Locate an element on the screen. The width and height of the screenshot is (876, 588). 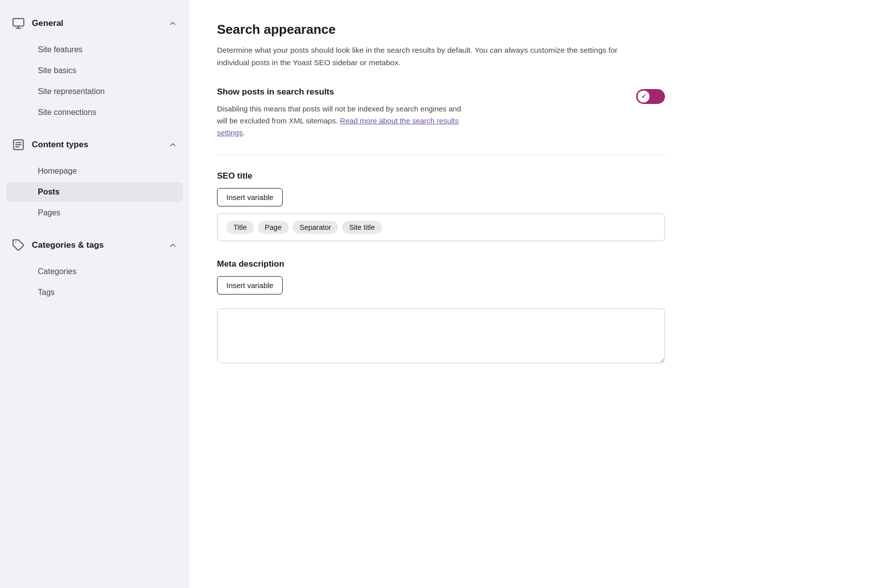
sidebar-item-site-basics: Site basics is located at coordinates (95, 71).